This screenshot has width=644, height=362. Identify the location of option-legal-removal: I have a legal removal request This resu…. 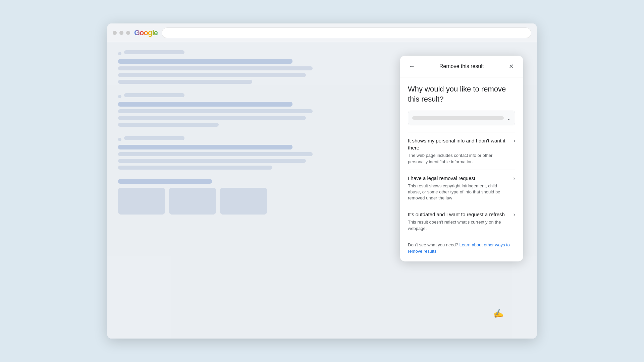
(462, 188).